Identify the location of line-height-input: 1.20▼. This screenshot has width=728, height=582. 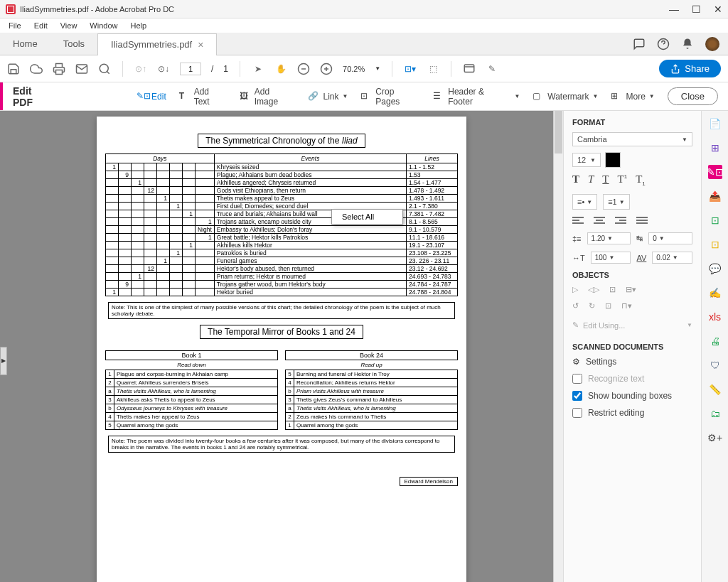
(609, 239).